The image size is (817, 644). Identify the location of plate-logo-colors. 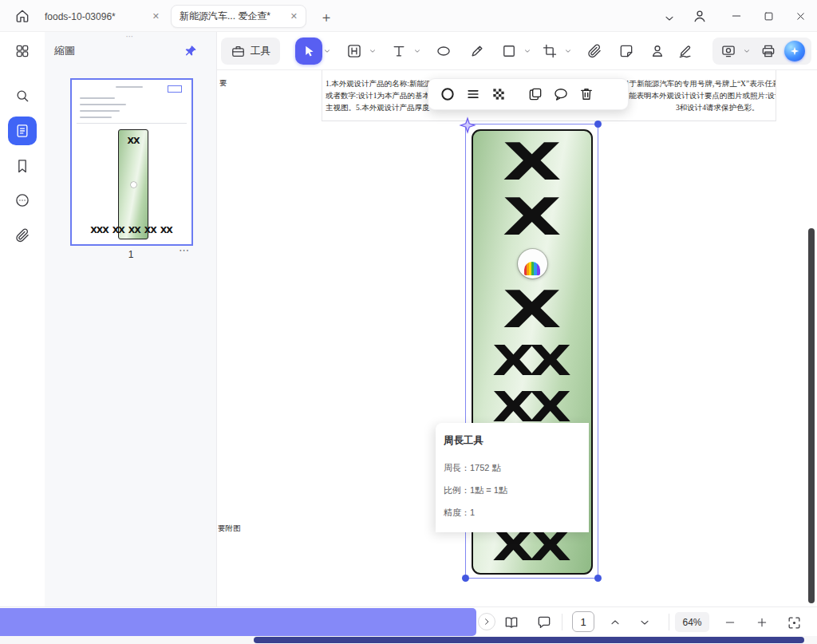
(532, 268).